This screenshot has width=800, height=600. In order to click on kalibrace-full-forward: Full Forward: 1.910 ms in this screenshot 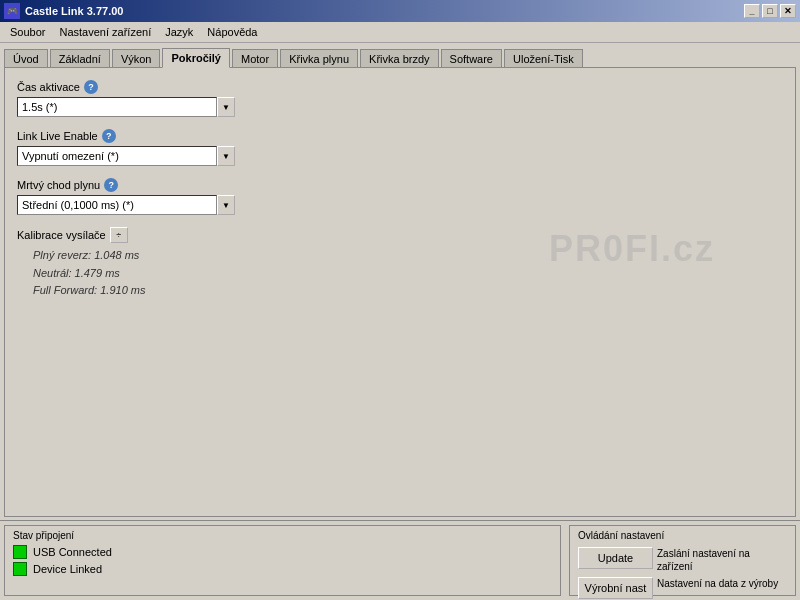, I will do `click(408, 291)`.